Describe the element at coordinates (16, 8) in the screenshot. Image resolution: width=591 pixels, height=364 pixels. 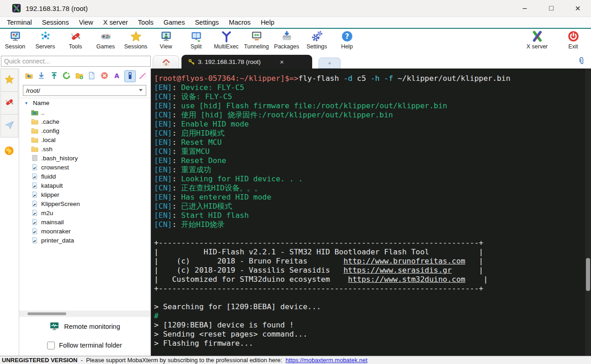
I see `mobaxterm-logo-icon` at that location.